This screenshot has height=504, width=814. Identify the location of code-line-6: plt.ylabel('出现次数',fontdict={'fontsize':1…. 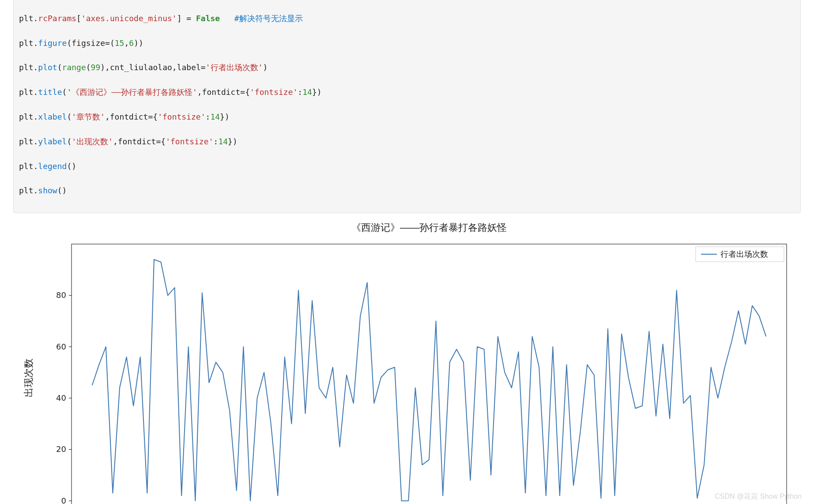
(407, 142).